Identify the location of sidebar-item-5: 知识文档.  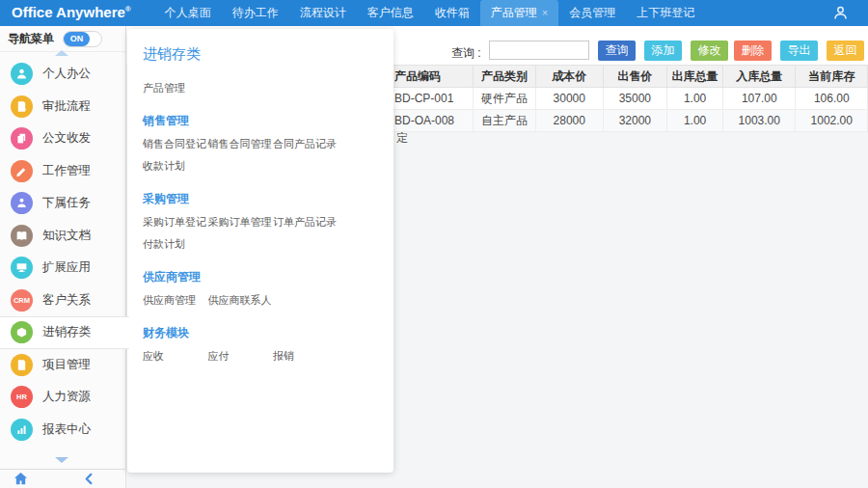
(63, 236).